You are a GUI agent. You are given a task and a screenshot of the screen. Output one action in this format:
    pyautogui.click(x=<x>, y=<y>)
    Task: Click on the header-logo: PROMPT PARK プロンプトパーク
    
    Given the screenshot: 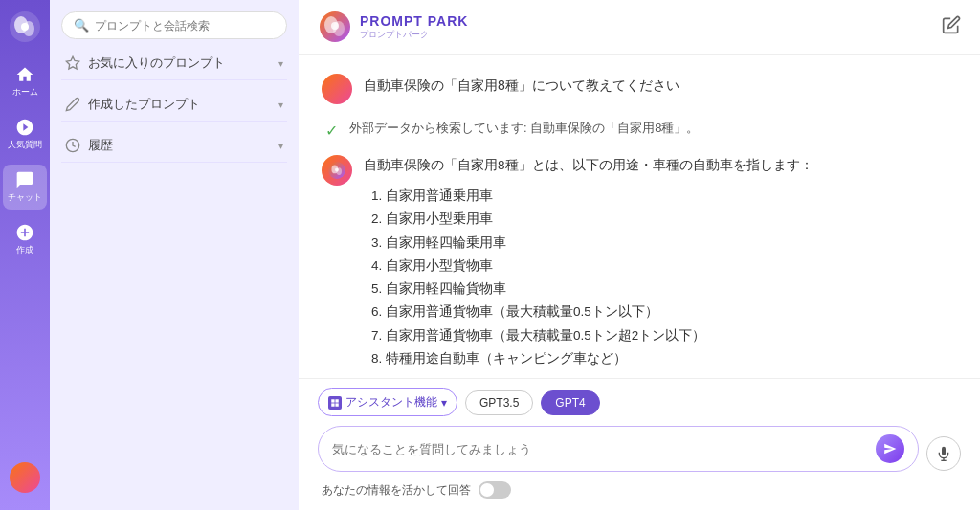 What is the action you would take?
    pyautogui.click(x=392, y=27)
    